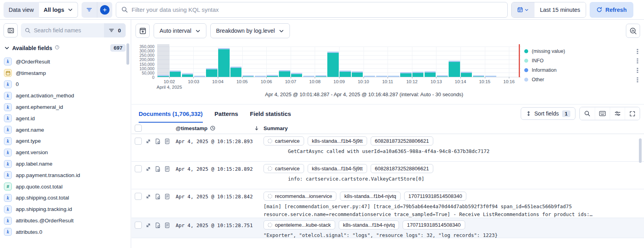  What do you see at coordinates (58, 10) in the screenshot?
I see `data-view-picker: All logs` at bounding box center [58, 10].